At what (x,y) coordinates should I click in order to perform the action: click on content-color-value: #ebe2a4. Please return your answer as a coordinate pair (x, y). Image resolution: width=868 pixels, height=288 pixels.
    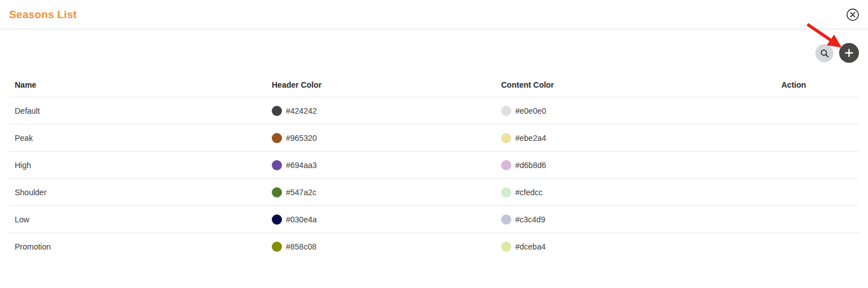
    Looking at the image, I should click on (531, 138).